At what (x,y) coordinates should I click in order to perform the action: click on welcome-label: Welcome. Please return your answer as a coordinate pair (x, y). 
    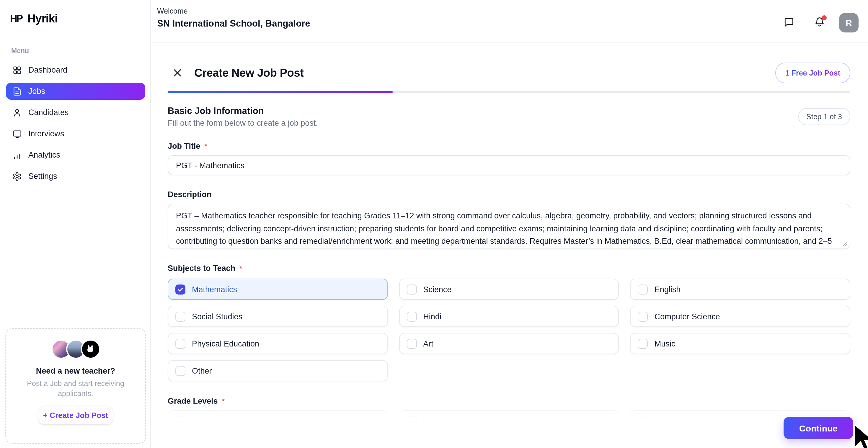
    Looking at the image, I should click on (173, 11).